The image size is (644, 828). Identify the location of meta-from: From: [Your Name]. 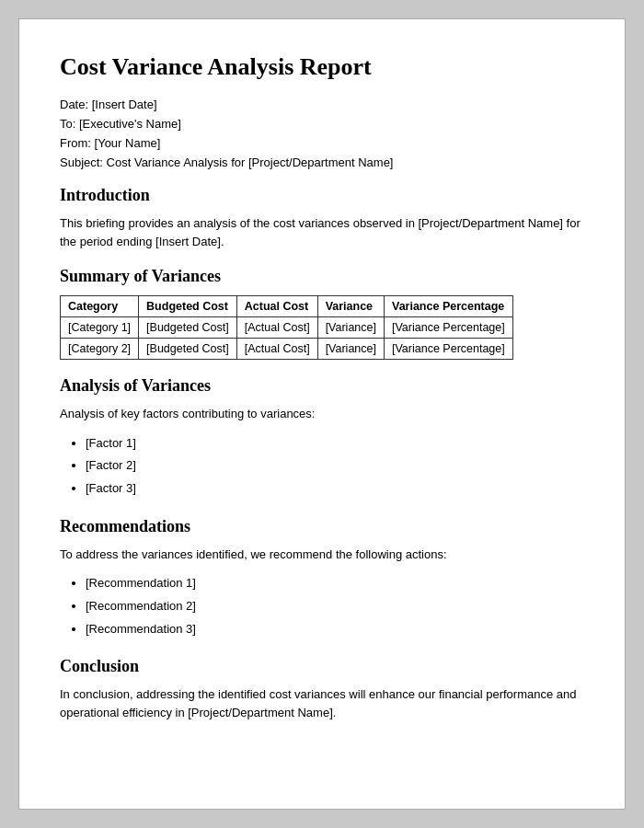
(322, 144).